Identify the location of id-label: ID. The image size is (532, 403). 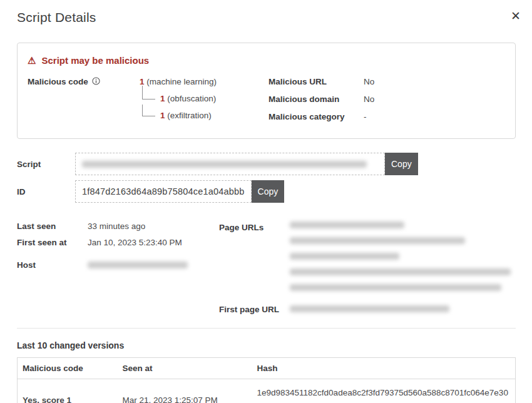
(46, 191).